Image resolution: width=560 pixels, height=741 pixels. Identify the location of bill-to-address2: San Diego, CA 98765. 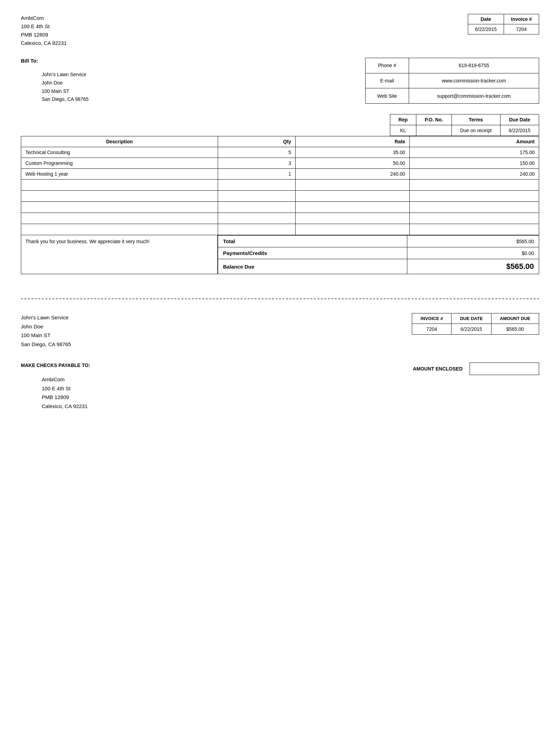
(203, 99).